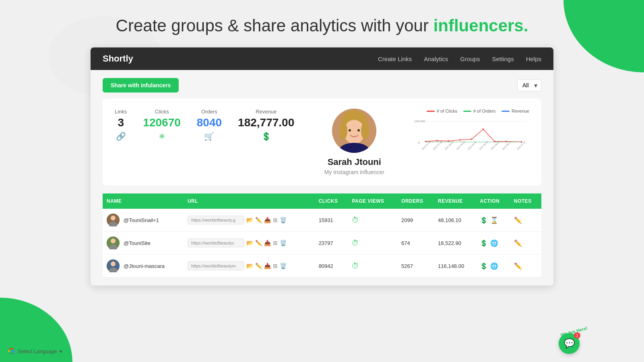 Image resolution: width=644 pixels, height=362 pixels. I want to click on nav-analytics: Analytics, so click(436, 59).